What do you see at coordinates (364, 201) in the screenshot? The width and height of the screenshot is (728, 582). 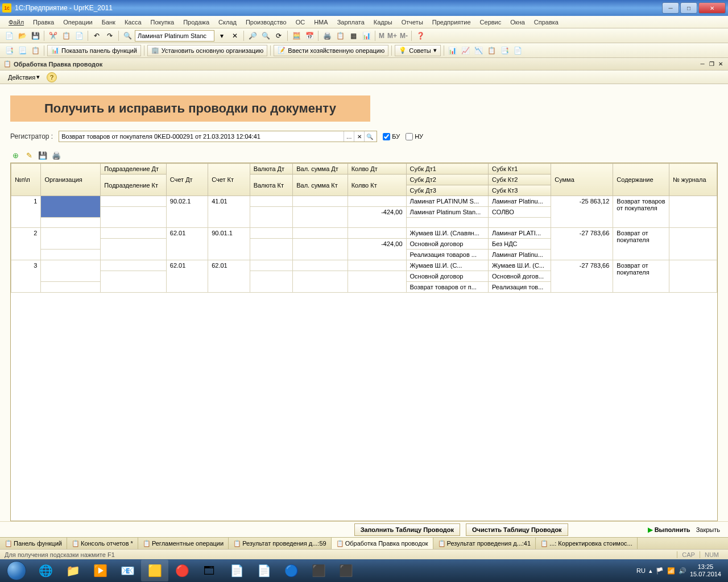 I see `table-row: 1 90.02.1 41.01 Ламинат PLATINUM S...Лам…` at bounding box center [364, 201].